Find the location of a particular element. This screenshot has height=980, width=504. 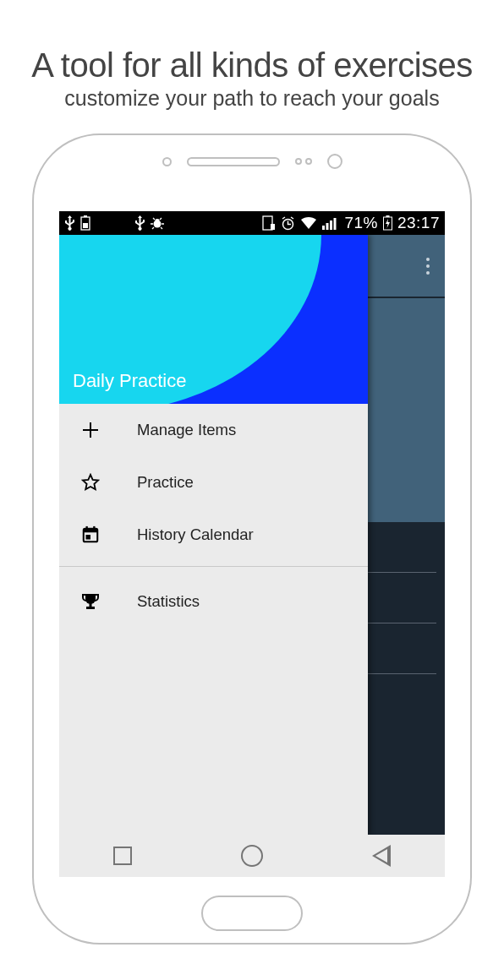

clock-time: 23:17 is located at coordinates (419, 223).